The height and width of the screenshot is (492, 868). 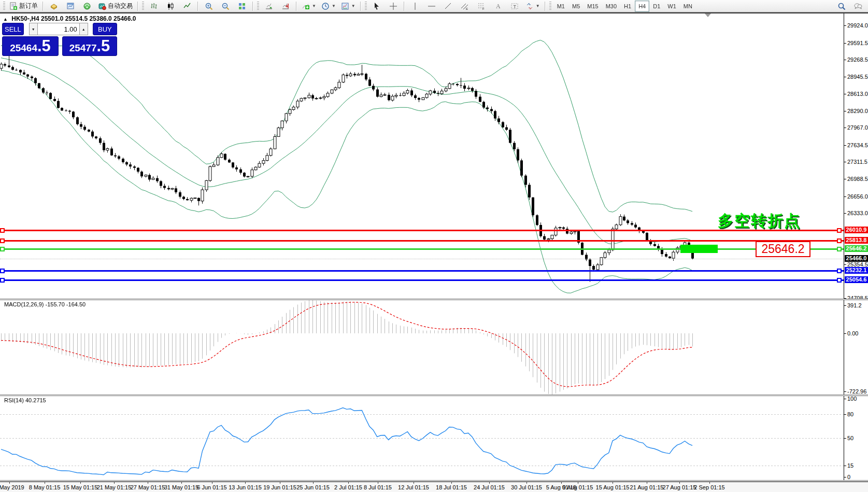 I want to click on time-axis-label: 15 May 01:15, so click(x=81, y=487).